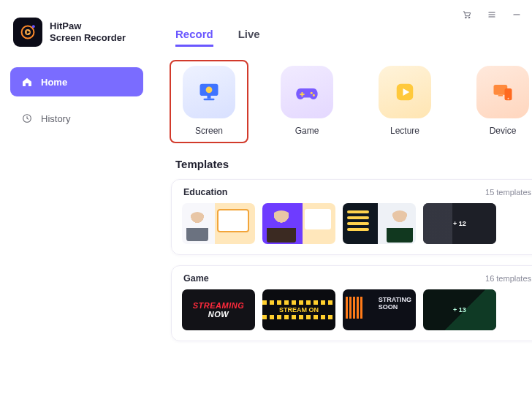 The image size is (532, 399). What do you see at coordinates (357, 278) in the screenshot?
I see `template-group-header: Game 16 templates` at bounding box center [357, 278].